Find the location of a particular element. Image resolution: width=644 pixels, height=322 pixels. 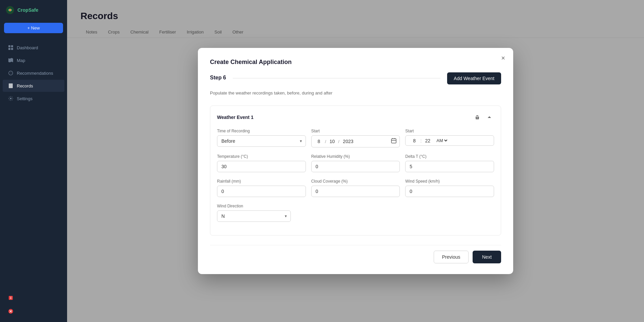

settings-icon is located at coordinates (11, 99).